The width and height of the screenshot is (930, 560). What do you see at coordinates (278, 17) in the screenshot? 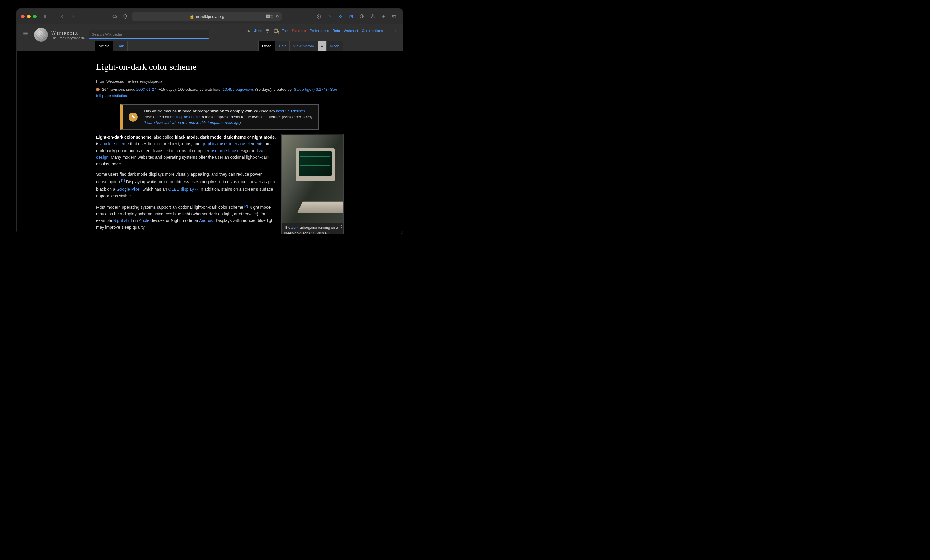
I see `reload-button: ⟳` at bounding box center [278, 17].